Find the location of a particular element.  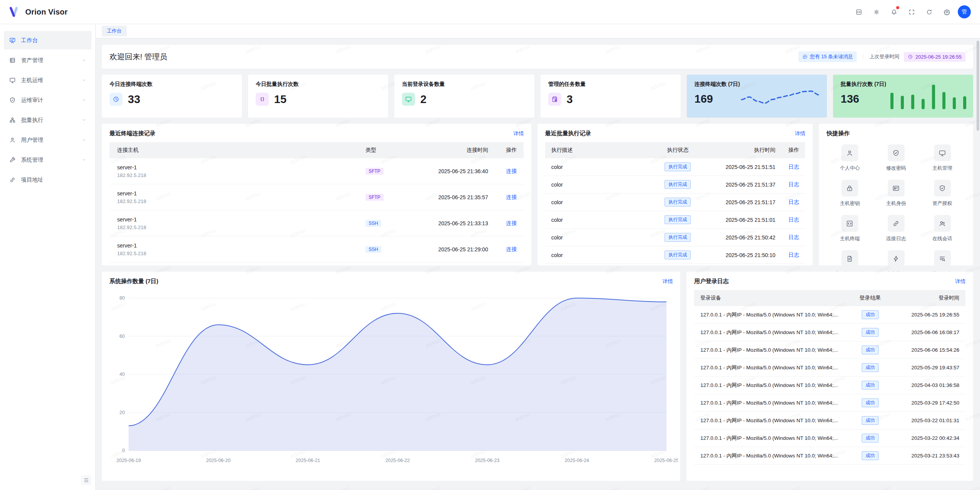

sidebar-item-batch-execution: 批量执行 is located at coordinates (47, 120).